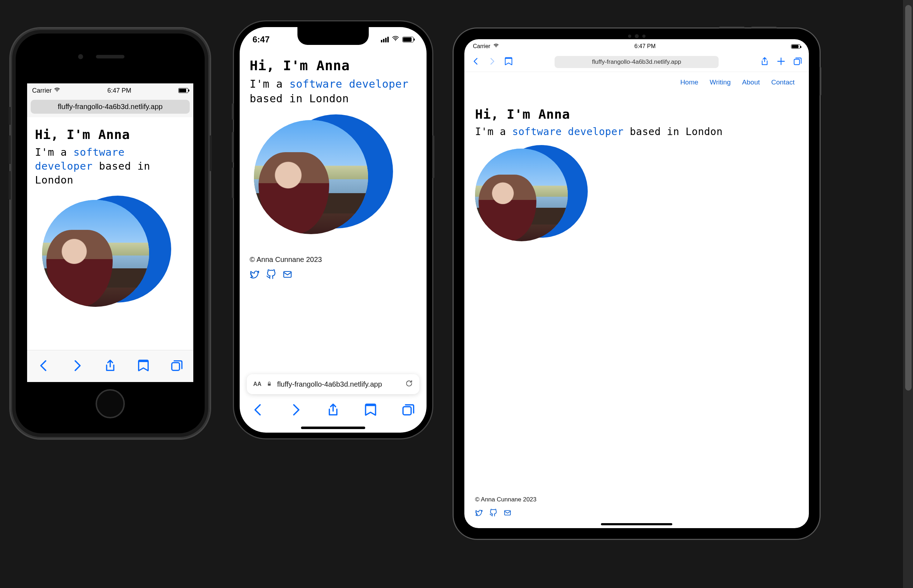  What do you see at coordinates (506, 502) in the screenshot?
I see `page-footer: © Anna Cunnane 2023` at bounding box center [506, 502].